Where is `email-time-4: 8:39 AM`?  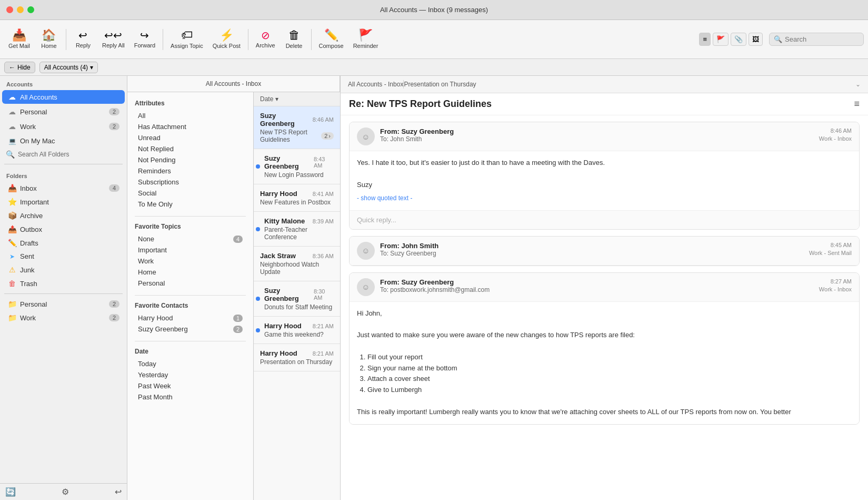
email-time-4: 8:39 AM is located at coordinates (323, 221).